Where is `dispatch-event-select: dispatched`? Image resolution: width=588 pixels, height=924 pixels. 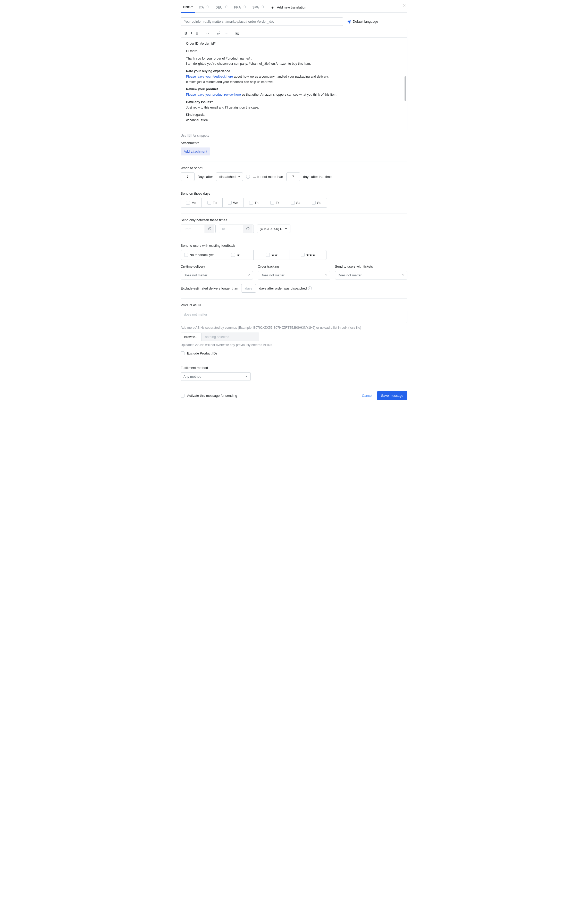
dispatch-event-select: dispatched is located at coordinates (229, 177).